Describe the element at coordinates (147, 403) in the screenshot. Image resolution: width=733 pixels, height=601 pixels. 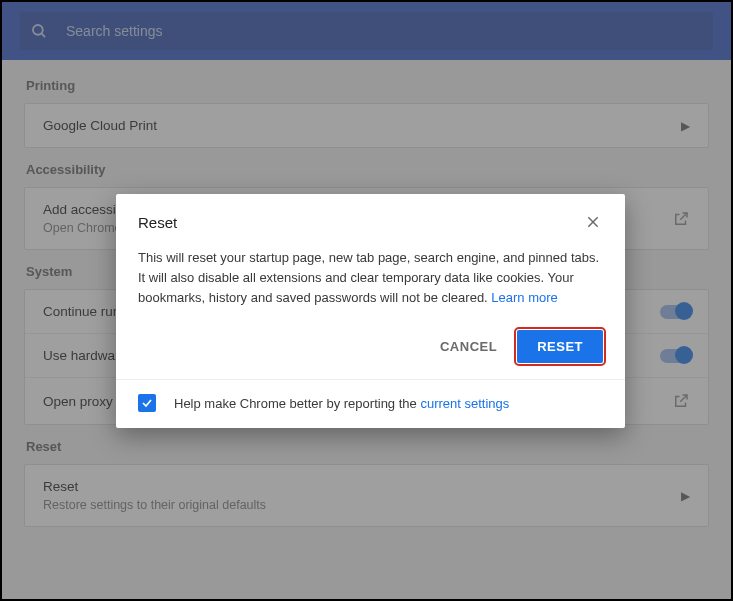
I see `report-checkbox` at that location.